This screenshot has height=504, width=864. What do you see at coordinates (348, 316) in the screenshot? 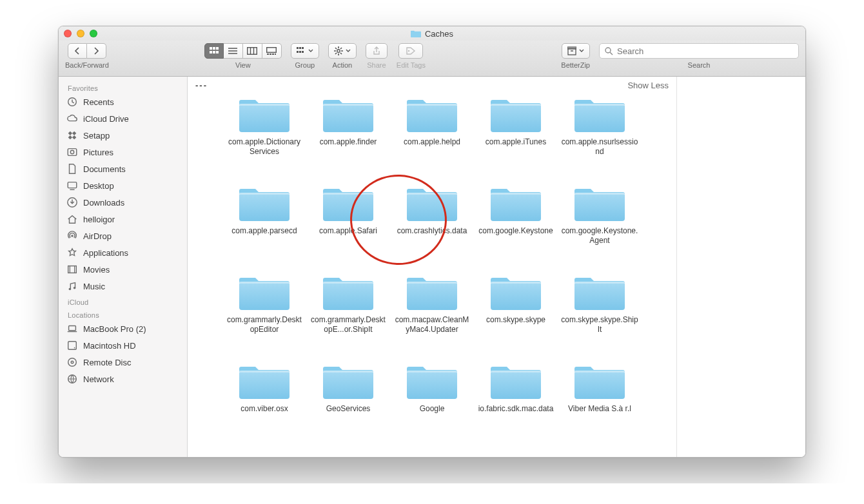
I see `folder-item: com.grammarly.DesktopE...or.ShipIt` at bounding box center [348, 316].